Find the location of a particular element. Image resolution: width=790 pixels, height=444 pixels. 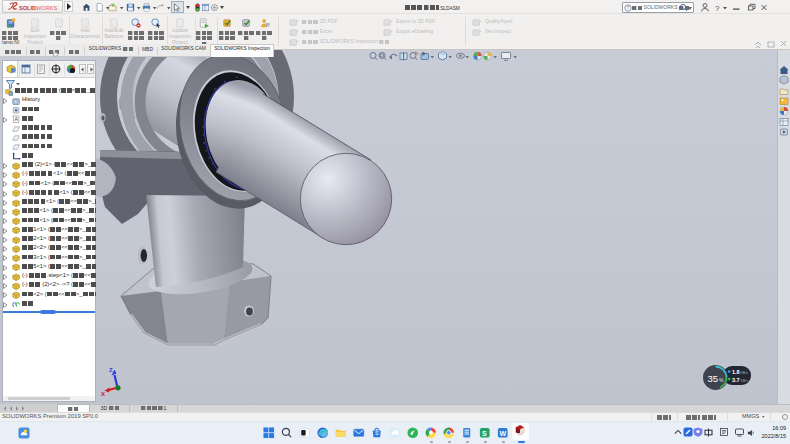

svg-text: WORKS is located at coordinates (46, 8).